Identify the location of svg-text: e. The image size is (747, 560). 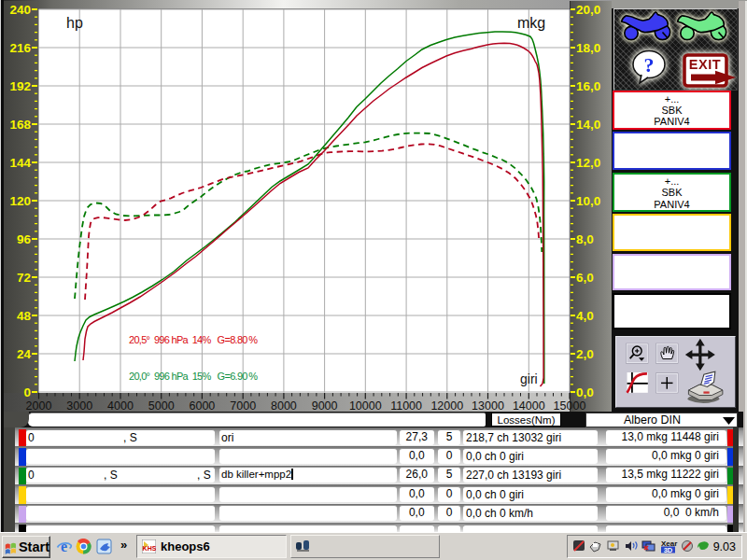
(63, 547).